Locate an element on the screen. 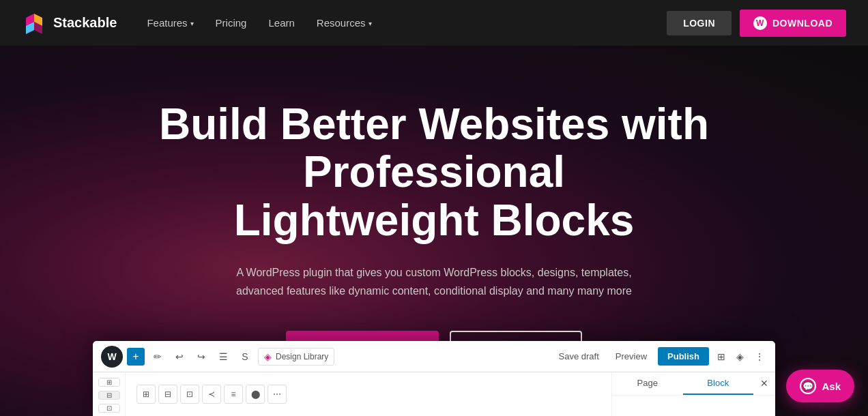 Image resolution: width=868 pixels, height=416 pixels. editor-redo-icon: ↪ is located at coordinates (201, 357).